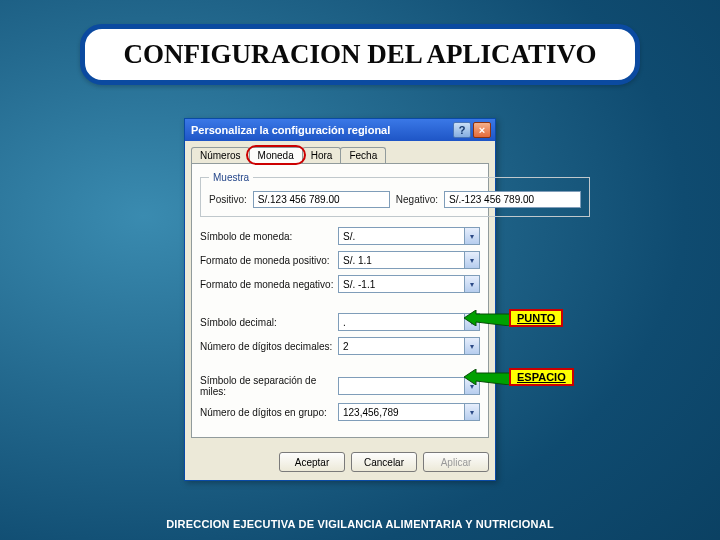 The image size is (720, 540). I want to click on row-formato-pos: Formato de moneda positivo: S/. 1.1 ▾, so click(340, 260).